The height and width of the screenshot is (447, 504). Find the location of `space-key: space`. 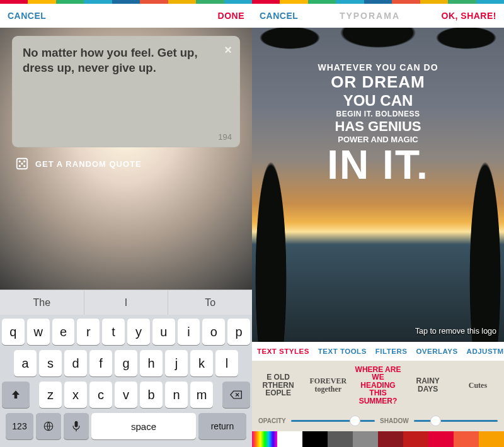

space-key: space is located at coordinates (144, 426).